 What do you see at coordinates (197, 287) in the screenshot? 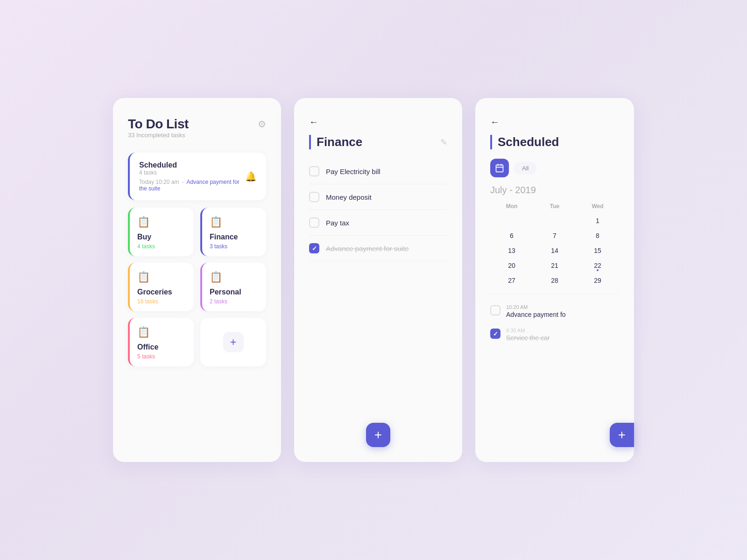
I see `category-grid: 📋 Buy 4 tasks 📋 Finance 3 tasks 📋 Grocer…` at bounding box center [197, 287].